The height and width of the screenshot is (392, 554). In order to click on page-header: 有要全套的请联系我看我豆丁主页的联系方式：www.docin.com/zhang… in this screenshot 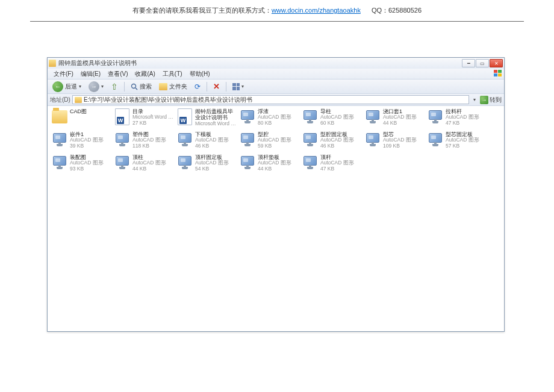, I will do `click(277, 10)`.